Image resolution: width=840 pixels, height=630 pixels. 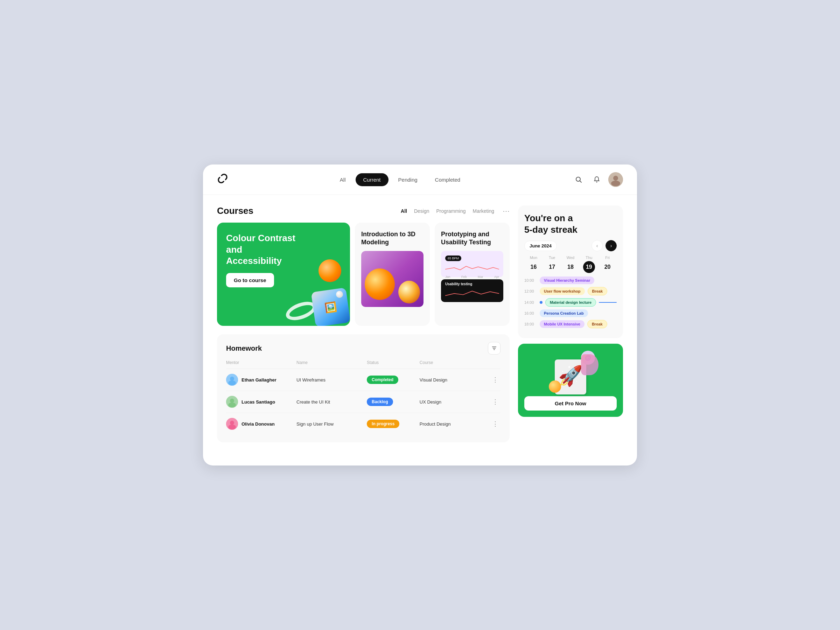 What do you see at coordinates (363, 211) in the screenshot?
I see `courses-section-header: Courses All Design Programming Marketing…` at bounding box center [363, 211].